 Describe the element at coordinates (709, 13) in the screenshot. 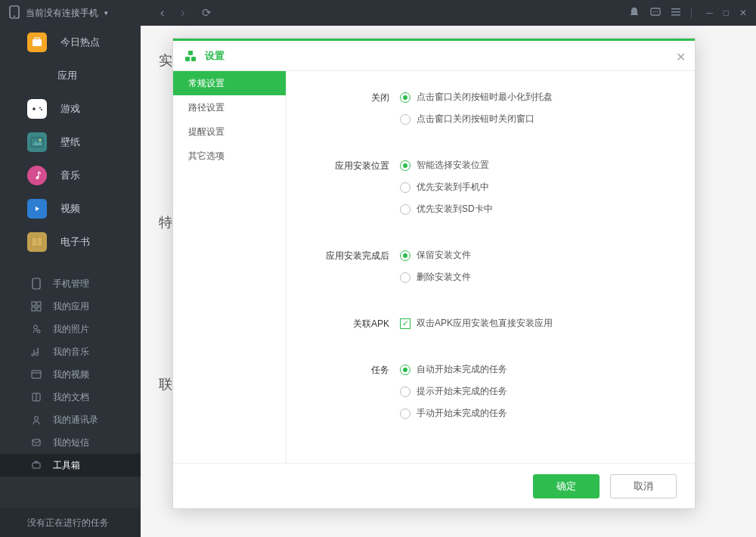

I see `minimize-button: ─` at that location.